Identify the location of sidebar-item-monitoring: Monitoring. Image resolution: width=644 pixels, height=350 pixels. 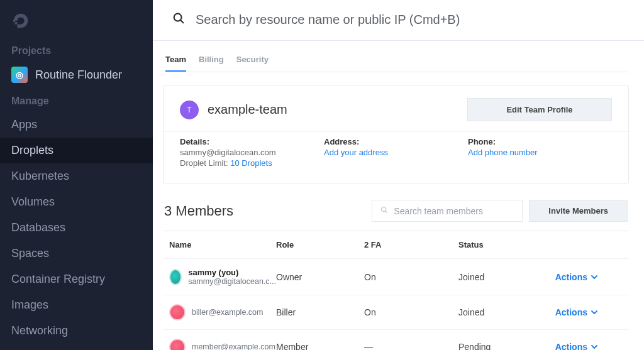
(77, 347).